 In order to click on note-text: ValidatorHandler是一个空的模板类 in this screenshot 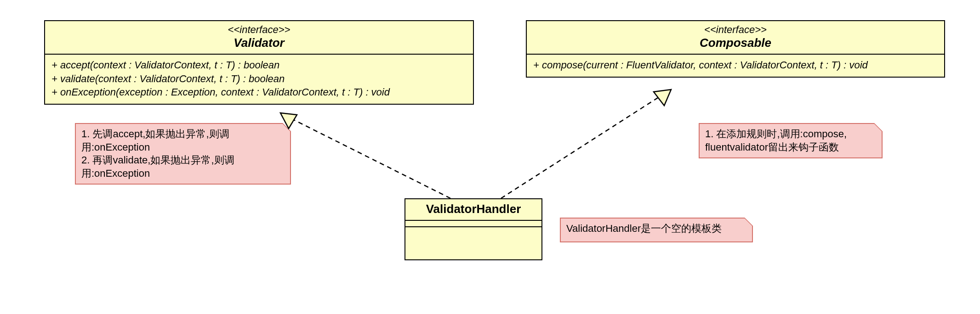, I will do `click(644, 229)`.